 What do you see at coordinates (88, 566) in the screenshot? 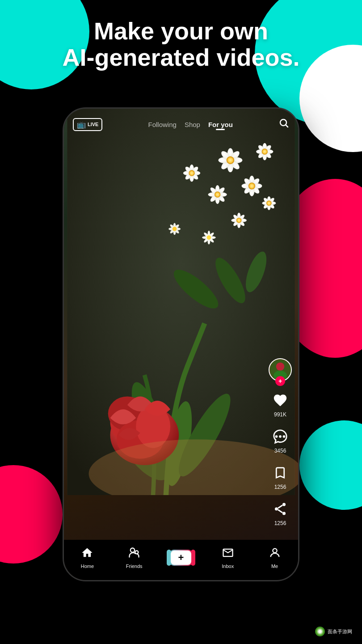
I see `home-label: Home` at bounding box center [88, 566].